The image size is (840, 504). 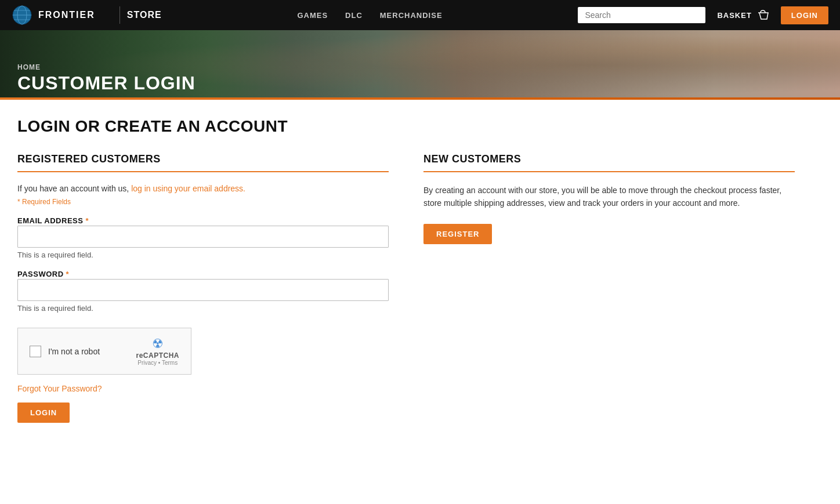 What do you see at coordinates (158, 363) in the screenshot?
I see `captcha-links: Privacy • Terms` at bounding box center [158, 363].